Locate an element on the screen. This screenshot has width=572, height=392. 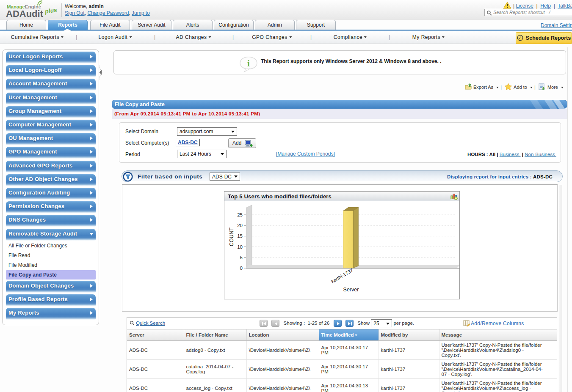
svg-text: 5 is located at coordinates (241, 258).